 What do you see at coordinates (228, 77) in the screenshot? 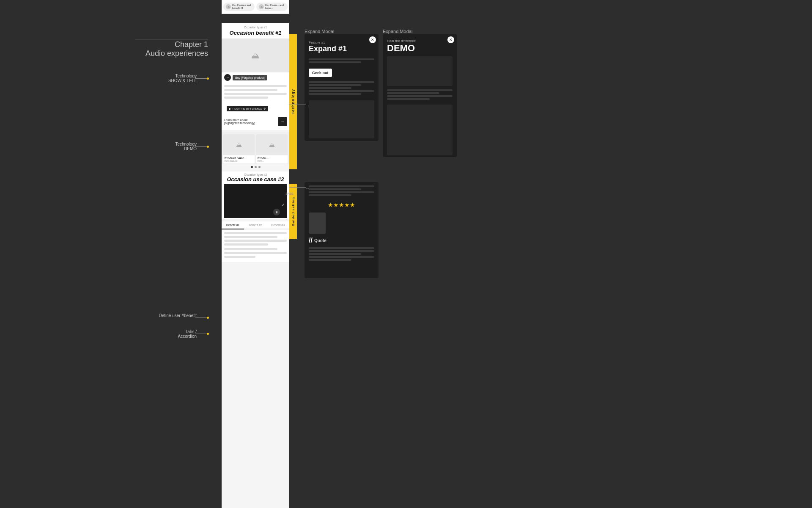
I see `arrow-circle-icon: →` at bounding box center [228, 77].